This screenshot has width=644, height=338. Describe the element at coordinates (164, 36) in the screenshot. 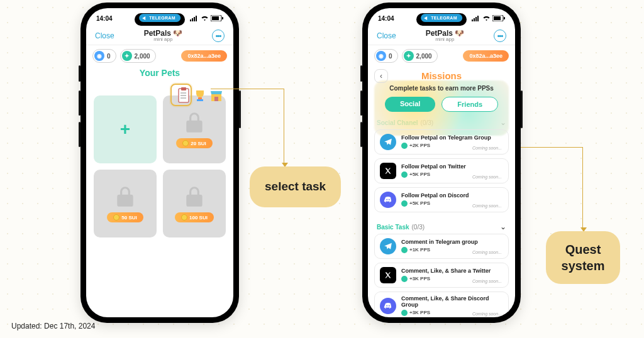

I see `app-title-group: PetPals🐶 mini app` at that location.